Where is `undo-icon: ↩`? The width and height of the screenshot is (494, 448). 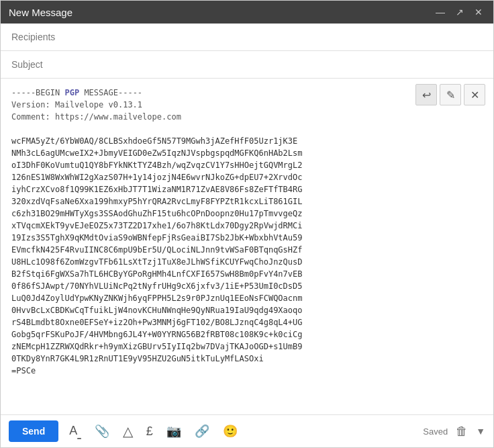
undo-icon: ↩ is located at coordinates (427, 95).